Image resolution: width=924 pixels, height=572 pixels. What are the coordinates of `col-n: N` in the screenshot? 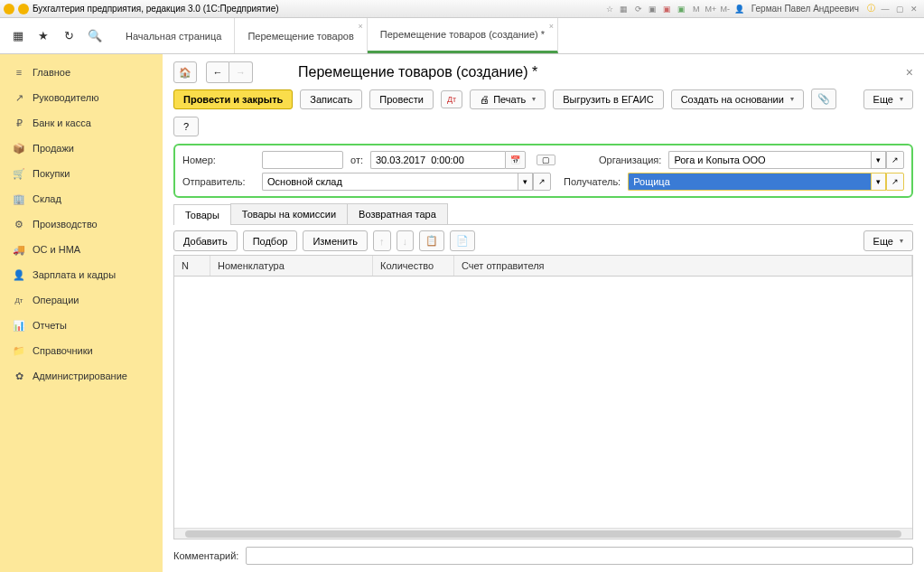 It's located at (192, 266).